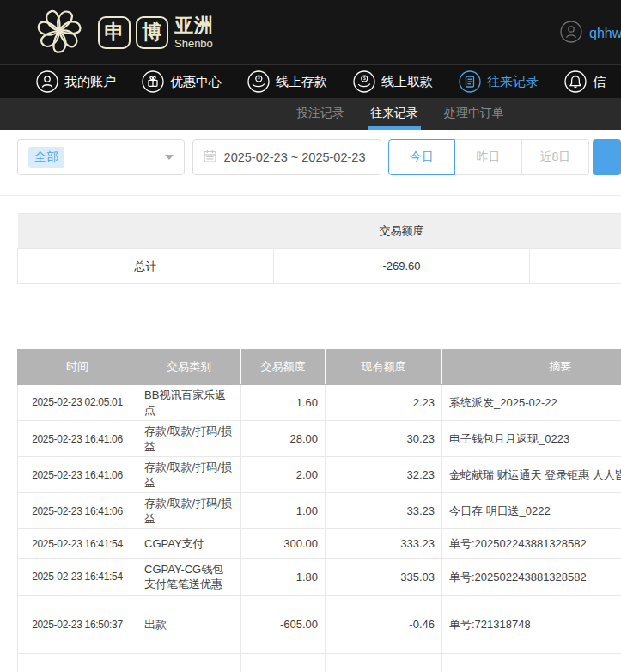 The height and width of the screenshot is (672, 621). I want to click on username-label: qhhw, so click(605, 34).